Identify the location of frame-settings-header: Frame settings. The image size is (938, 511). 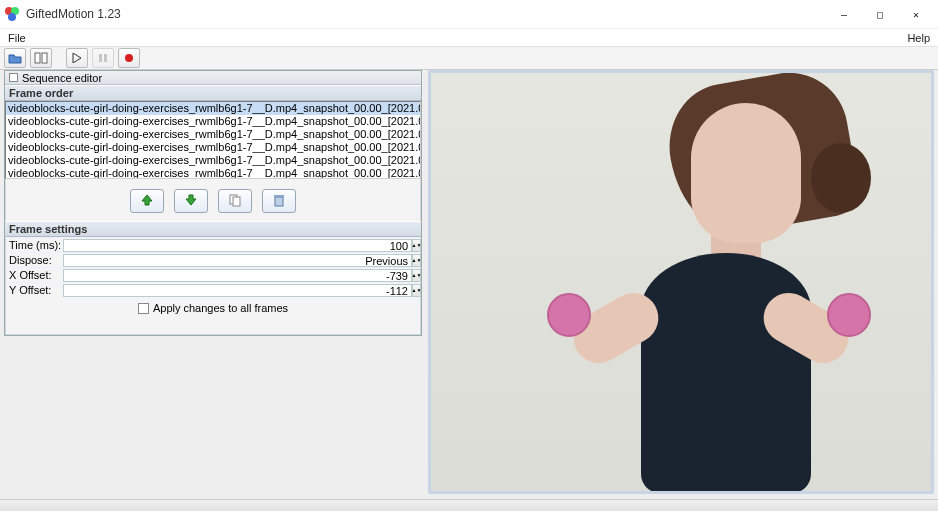
(213, 229).